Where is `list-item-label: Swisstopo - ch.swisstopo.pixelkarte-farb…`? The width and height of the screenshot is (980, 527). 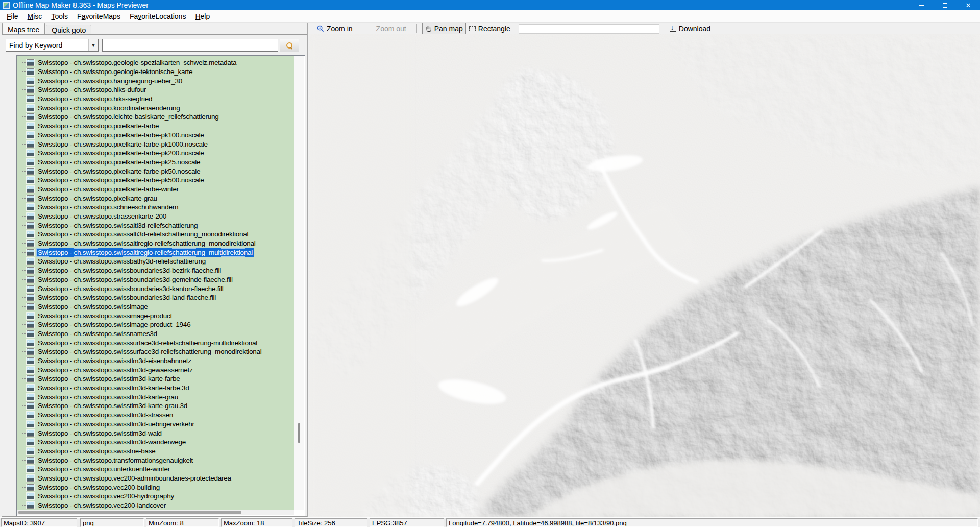 list-item-label: Swisstopo - ch.swisstopo.pixelkarte-farb… is located at coordinates (119, 172).